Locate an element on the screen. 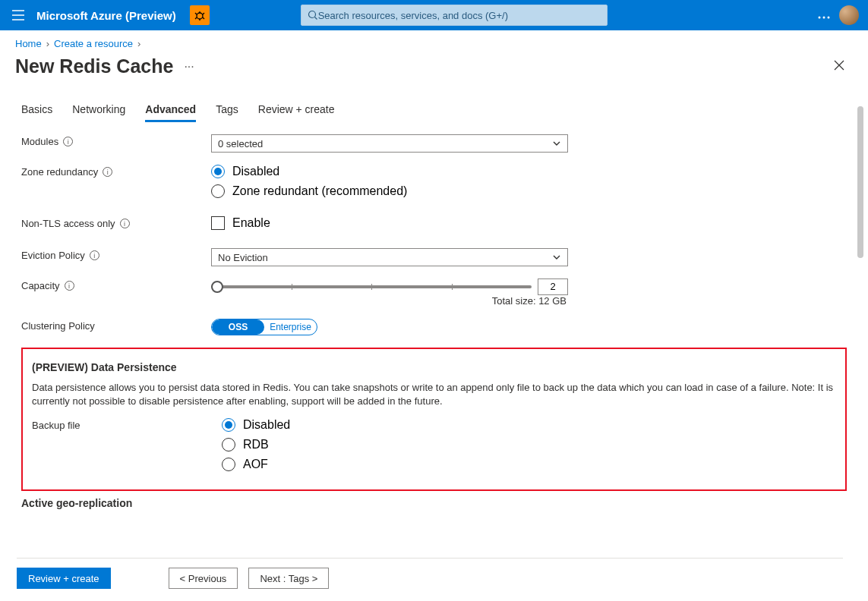 The width and height of the screenshot is (868, 601). tab-networking: Networking is located at coordinates (99, 112).